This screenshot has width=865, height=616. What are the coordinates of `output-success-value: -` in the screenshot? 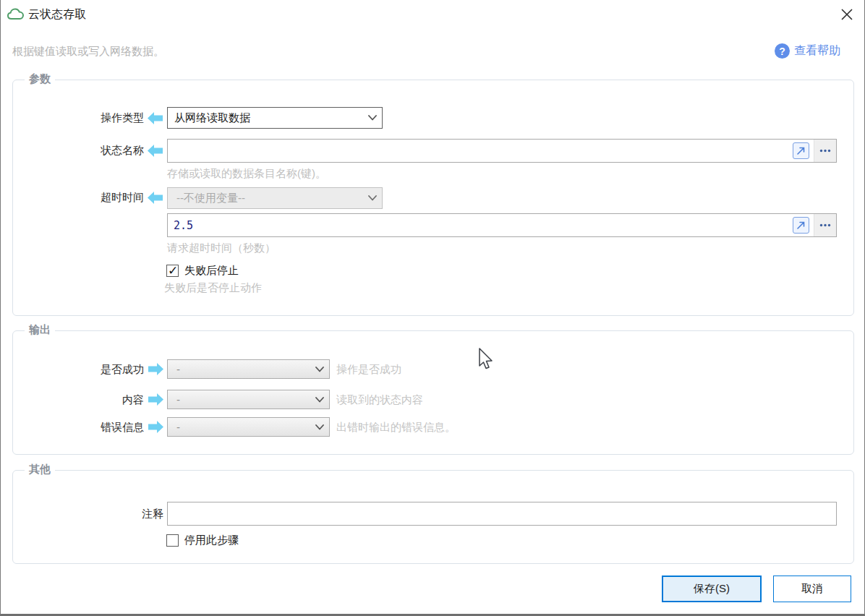 It's located at (178, 369).